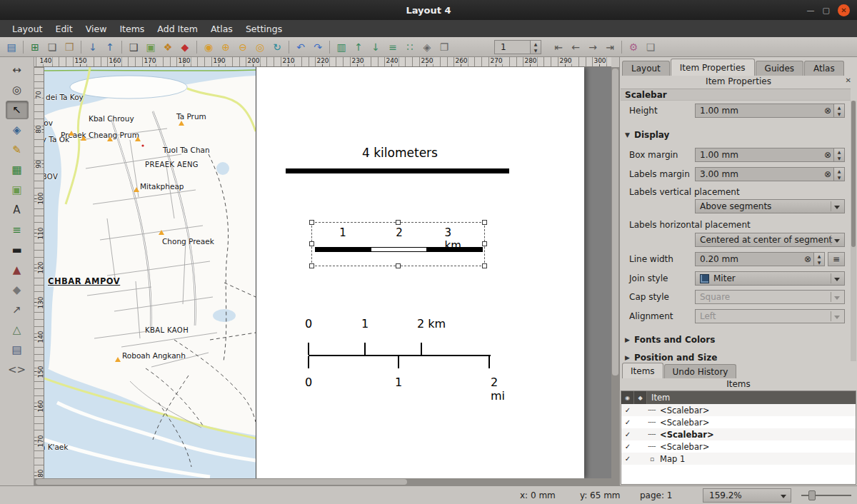  What do you see at coordinates (151, 47) in the screenshot?
I see `export-image-icon: ▣` at bounding box center [151, 47].